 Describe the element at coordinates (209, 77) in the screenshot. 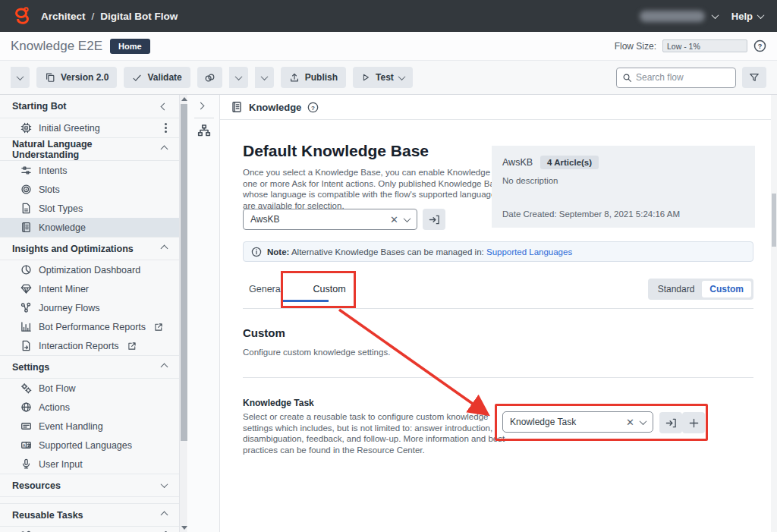

I see `link-button` at that location.